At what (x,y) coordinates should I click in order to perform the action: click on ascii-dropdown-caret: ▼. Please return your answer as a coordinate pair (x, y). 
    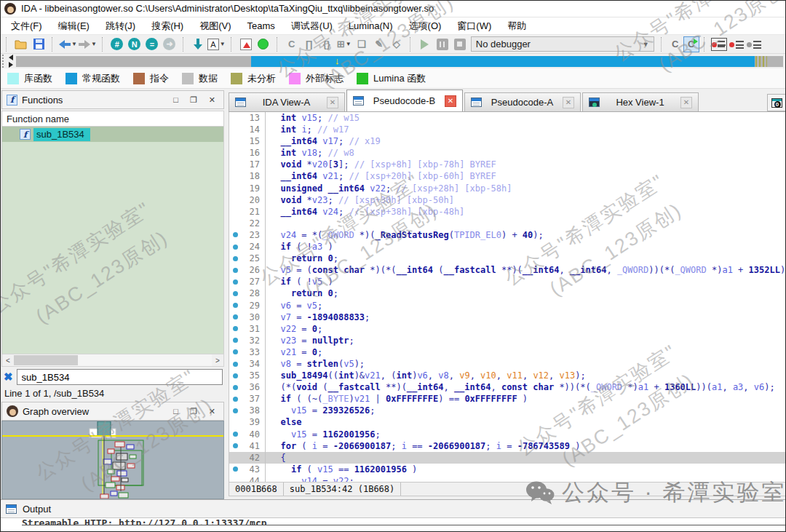
    Looking at the image, I should click on (223, 44).